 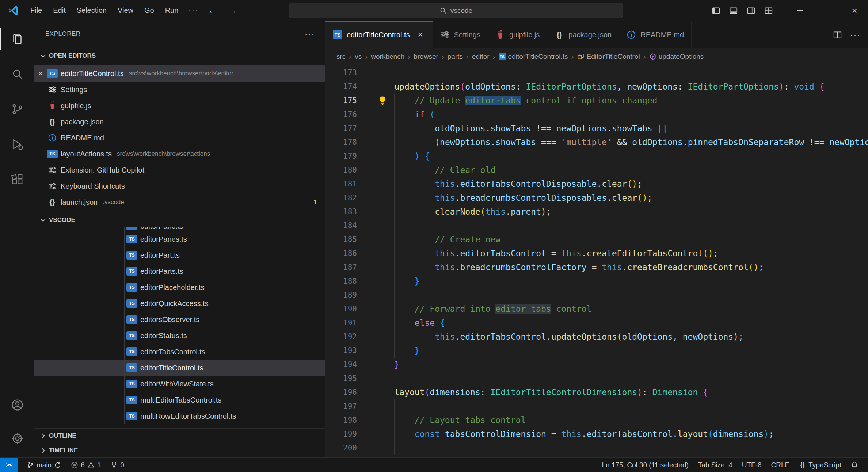 I want to click on file-tree-item: TSeditorsObserver.ts, so click(x=180, y=320).